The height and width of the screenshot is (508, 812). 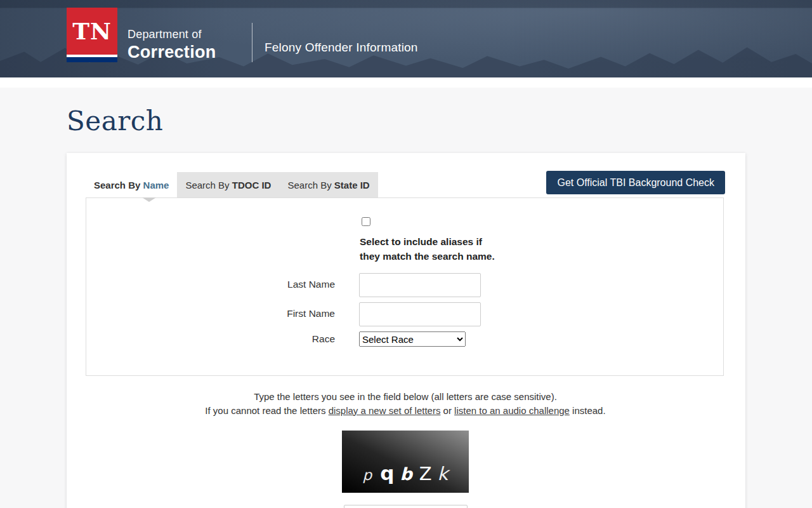 What do you see at coordinates (266, 410) in the screenshot?
I see `captcha-line2-prefix: If you cannot read the letters` at bounding box center [266, 410].